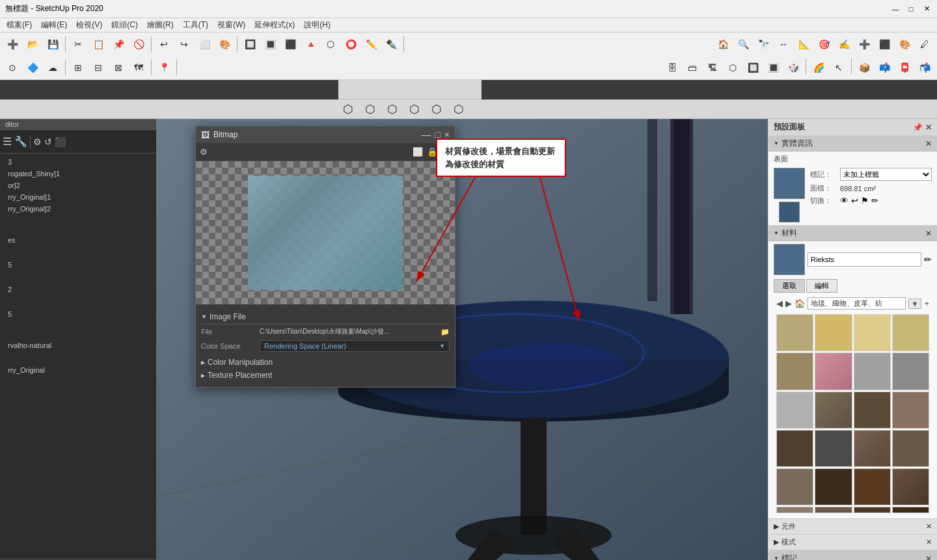 This screenshot has width=937, height=560. What do you see at coordinates (925, 44) in the screenshot?
I see `tool-r11: 🖊` at bounding box center [925, 44].